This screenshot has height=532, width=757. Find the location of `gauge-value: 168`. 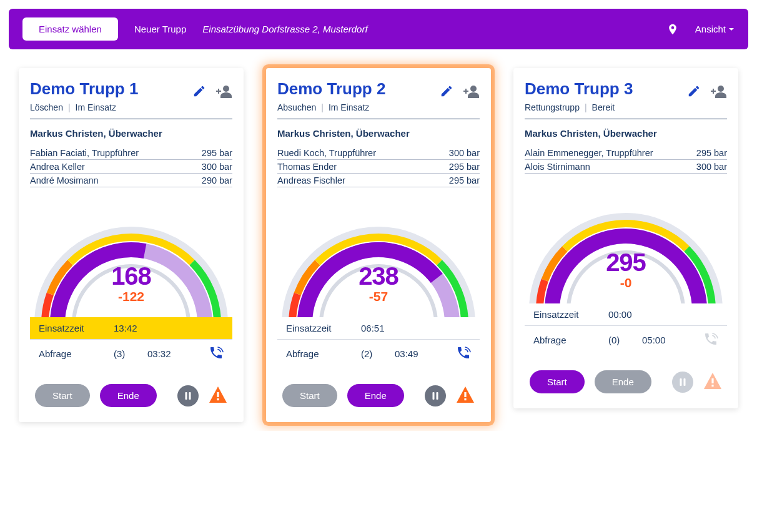

gauge-value: 168 is located at coordinates (131, 276).